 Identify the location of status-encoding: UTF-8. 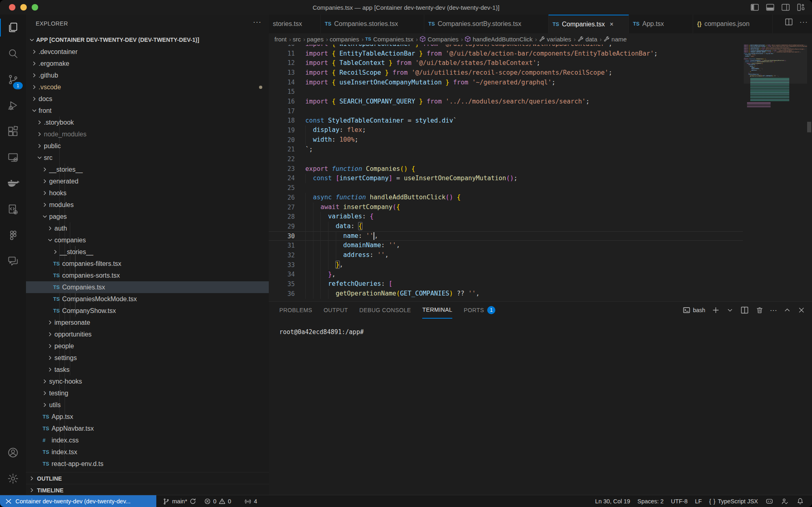
(680, 501).